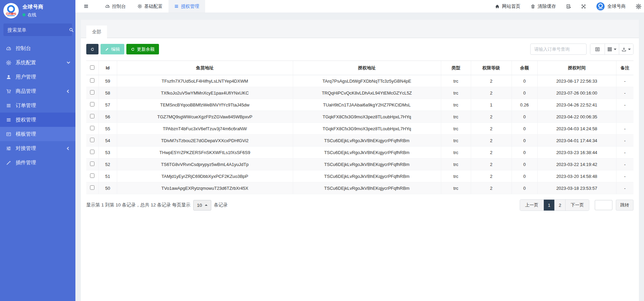  I want to click on user-menu: 全球号商, so click(611, 6).